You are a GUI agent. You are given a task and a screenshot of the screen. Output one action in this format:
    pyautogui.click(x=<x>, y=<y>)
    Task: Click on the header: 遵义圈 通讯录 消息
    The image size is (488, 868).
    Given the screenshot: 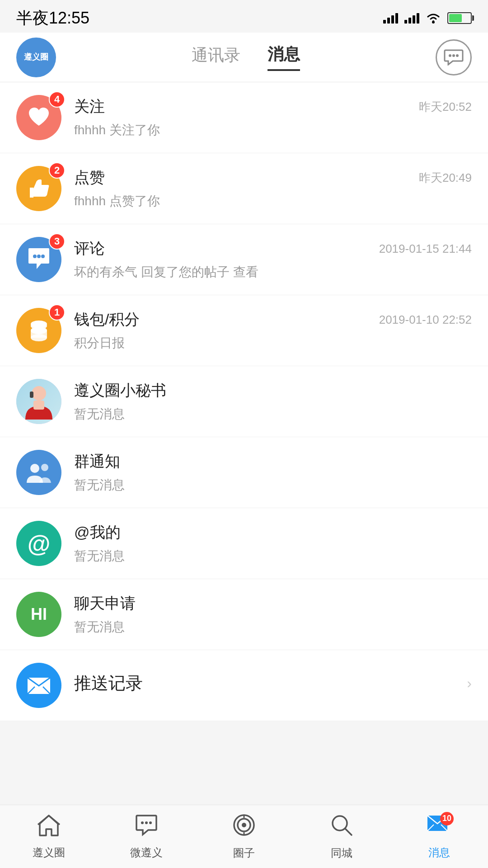 What is the action you would take?
    pyautogui.click(x=244, y=57)
    